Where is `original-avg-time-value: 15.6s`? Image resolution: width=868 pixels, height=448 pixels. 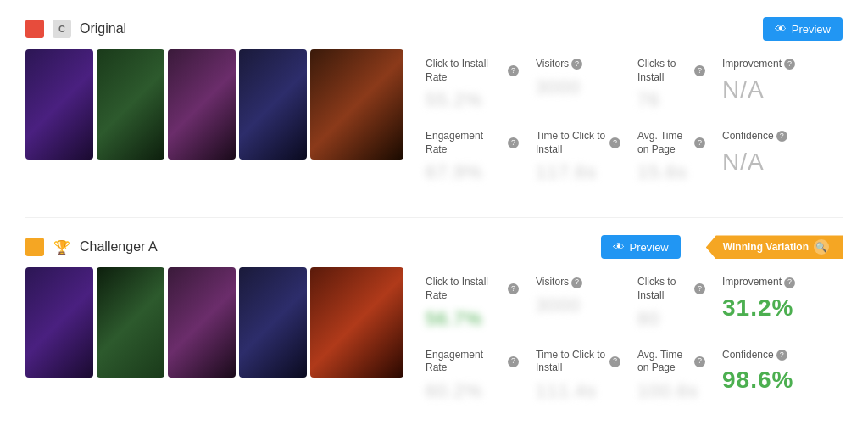 original-avg-time-value: 15.6s is located at coordinates (671, 172).